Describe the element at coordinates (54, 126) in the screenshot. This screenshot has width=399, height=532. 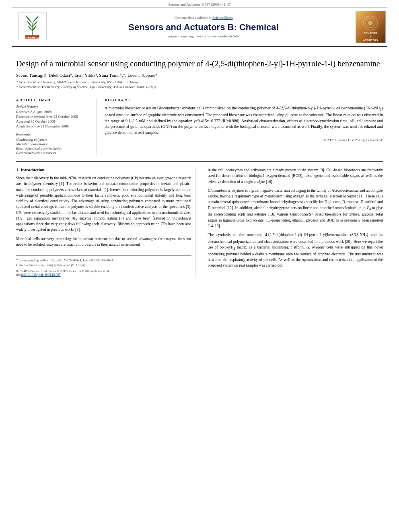
I see `available-date: Available online 21 November 2008` at that location.